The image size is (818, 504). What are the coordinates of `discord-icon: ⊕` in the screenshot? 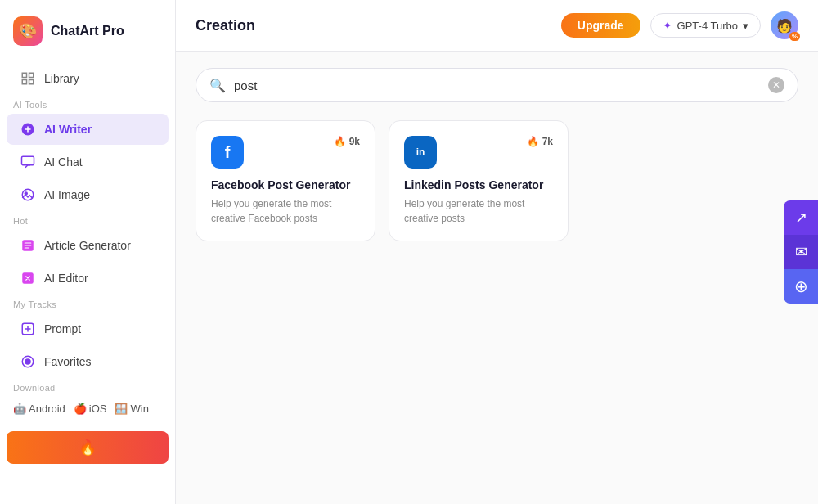 It's located at (802, 286).